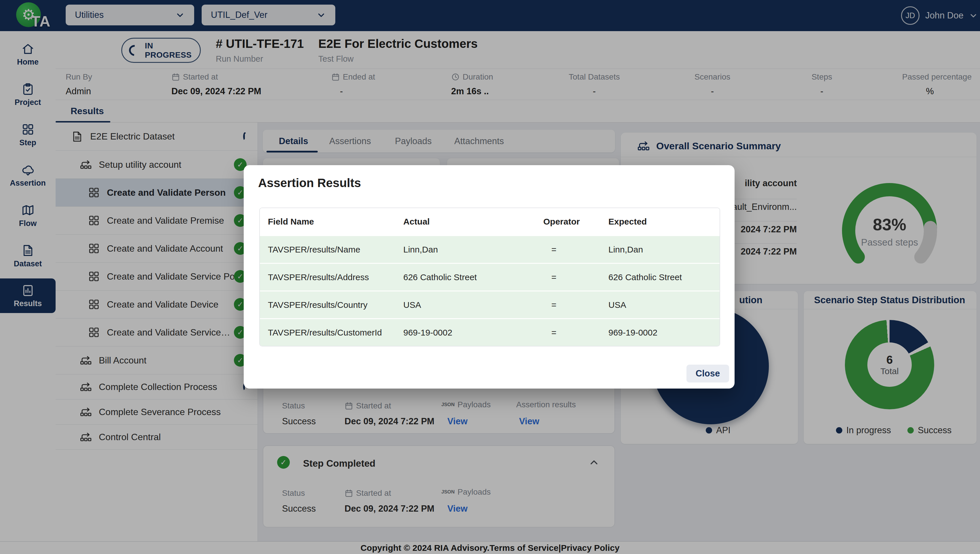 Image resolution: width=980 pixels, height=554 pixels. I want to click on cell-actual: 626 Catholic Street, so click(465, 277).